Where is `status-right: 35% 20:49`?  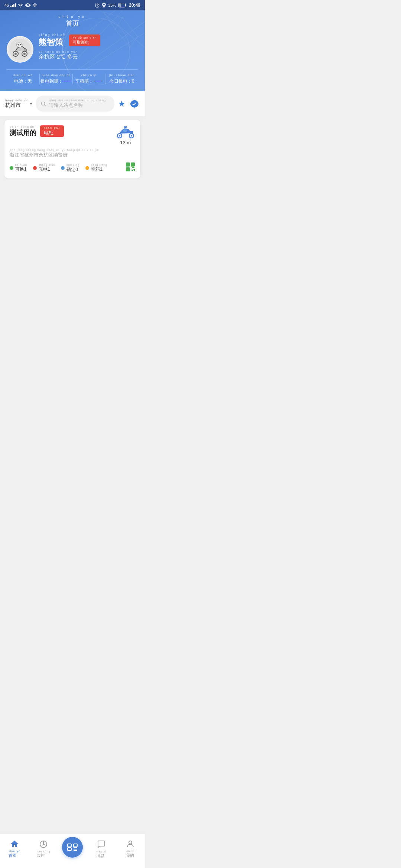
status-right: 35% 20:49 is located at coordinates (117, 5).